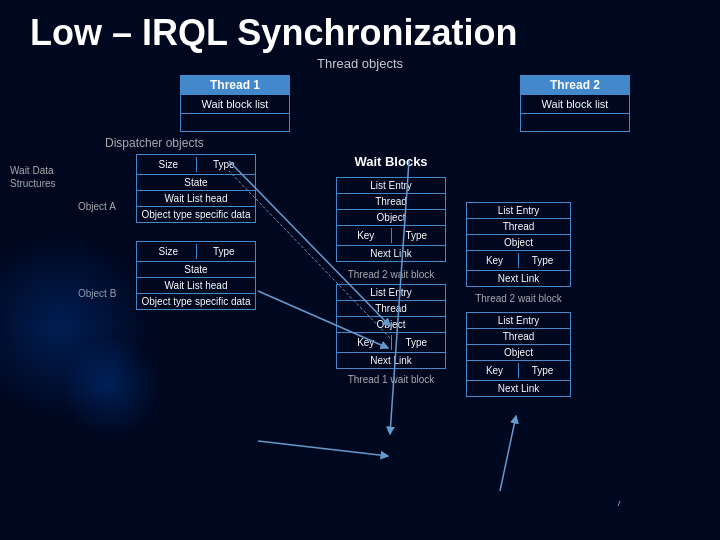 The height and width of the screenshot is (540, 720). Describe the element at coordinates (542, 260) in the screenshot. I see `rwb1-type: Type` at that location.